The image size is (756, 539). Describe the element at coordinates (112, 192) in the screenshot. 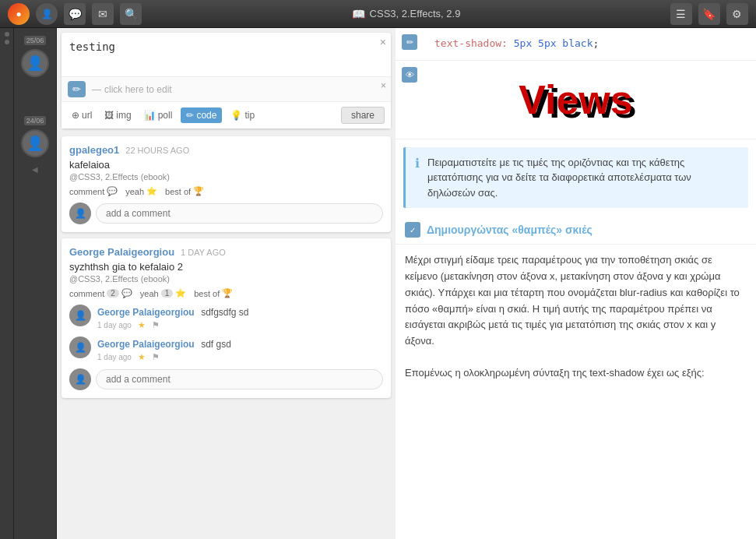

I see `comment-icon-1: 💬` at that location.